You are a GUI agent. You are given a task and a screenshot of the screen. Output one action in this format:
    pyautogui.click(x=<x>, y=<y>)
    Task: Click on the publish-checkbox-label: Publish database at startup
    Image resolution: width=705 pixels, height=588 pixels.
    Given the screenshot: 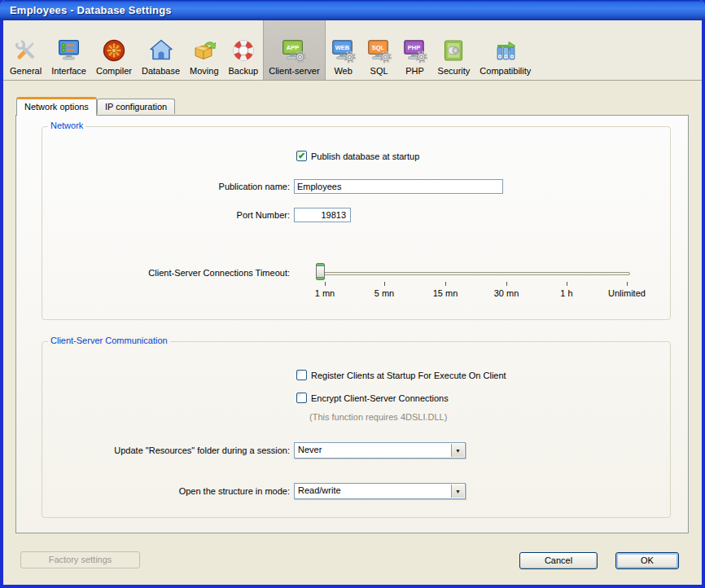 What is the action you would take?
    pyautogui.click(x=365, y=156)
    